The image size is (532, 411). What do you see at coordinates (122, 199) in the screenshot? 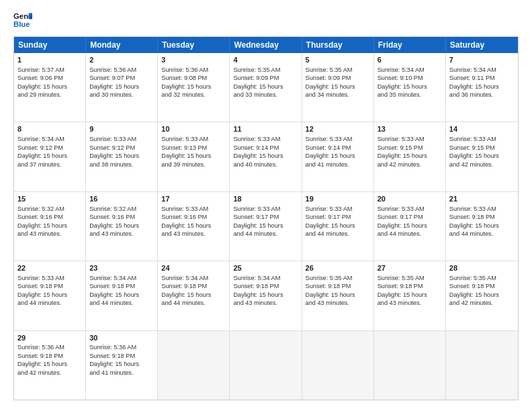
I see `day-number: 16` at bounding box center [122, 199].